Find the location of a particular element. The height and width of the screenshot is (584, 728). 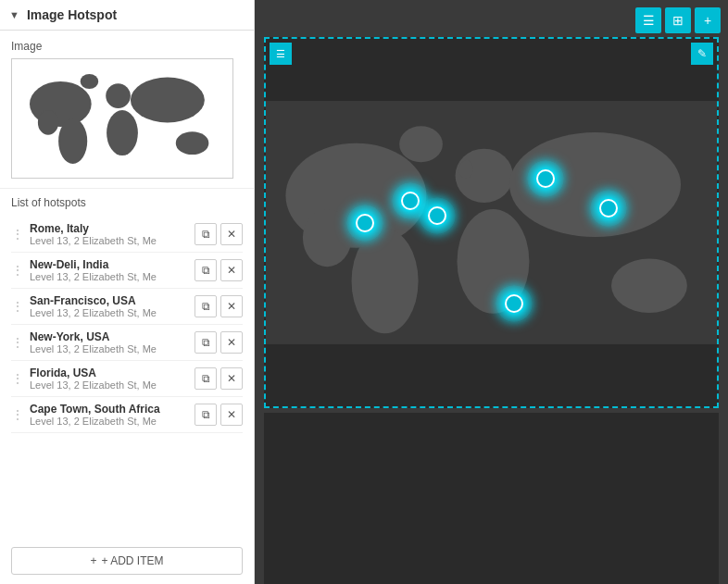

toolbar: ☰ ⊞ + is located at coordinates (678, 20).